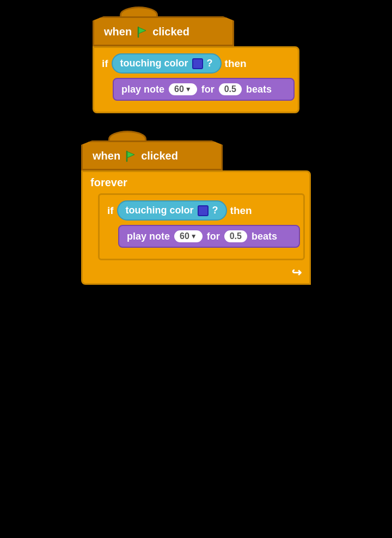 Image resolution: width=392 pixels, height=538 pixels. I want to click on beats-label-2: beats, so click(265, 236).